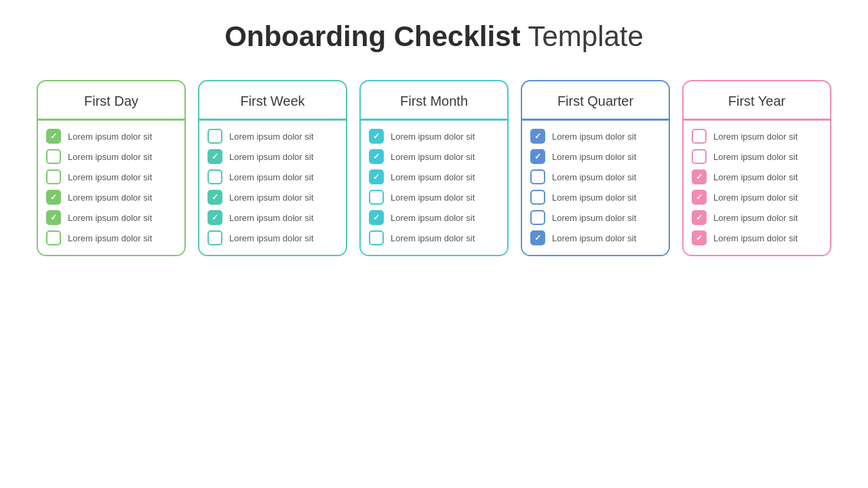 This screenshot has width=868, height=488. Describe the element at coordinates (595, 101) in the screenshot. I see `column-header-first-quarter: First Quarter` at that location.